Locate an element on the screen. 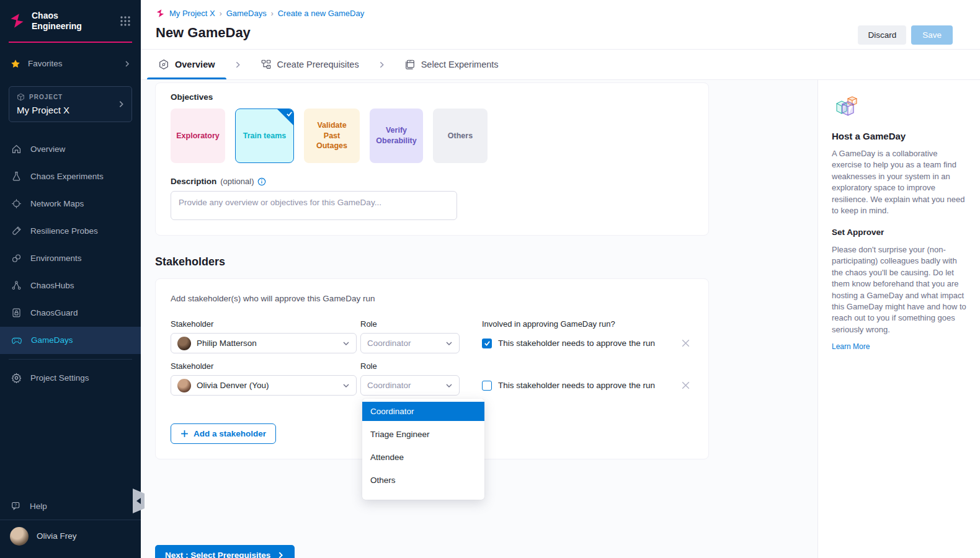  selected-corner-badge is located at coordinates (285, 117).